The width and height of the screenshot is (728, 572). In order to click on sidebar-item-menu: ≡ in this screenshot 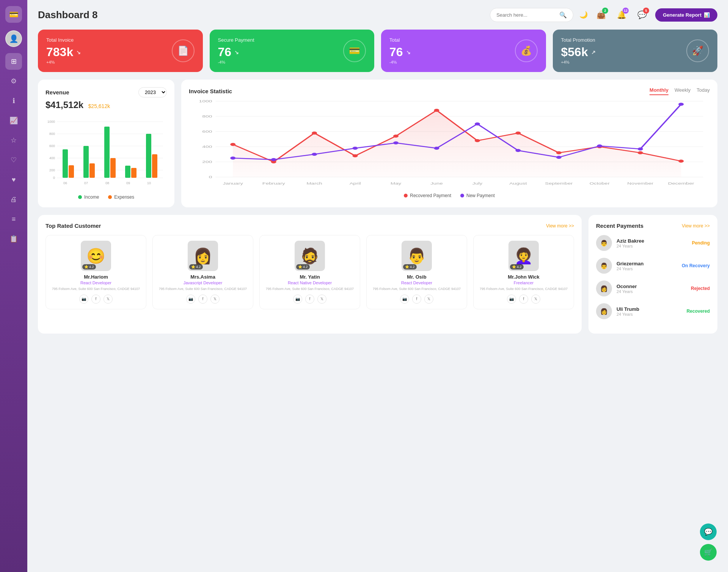, I will do `click(14, 219)`.